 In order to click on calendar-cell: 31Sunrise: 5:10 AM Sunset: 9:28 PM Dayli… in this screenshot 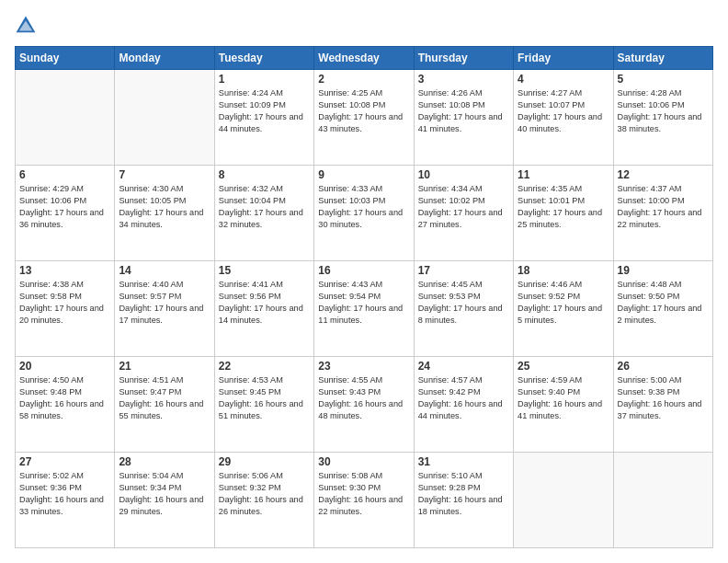, I will do `click(463, 500)`.